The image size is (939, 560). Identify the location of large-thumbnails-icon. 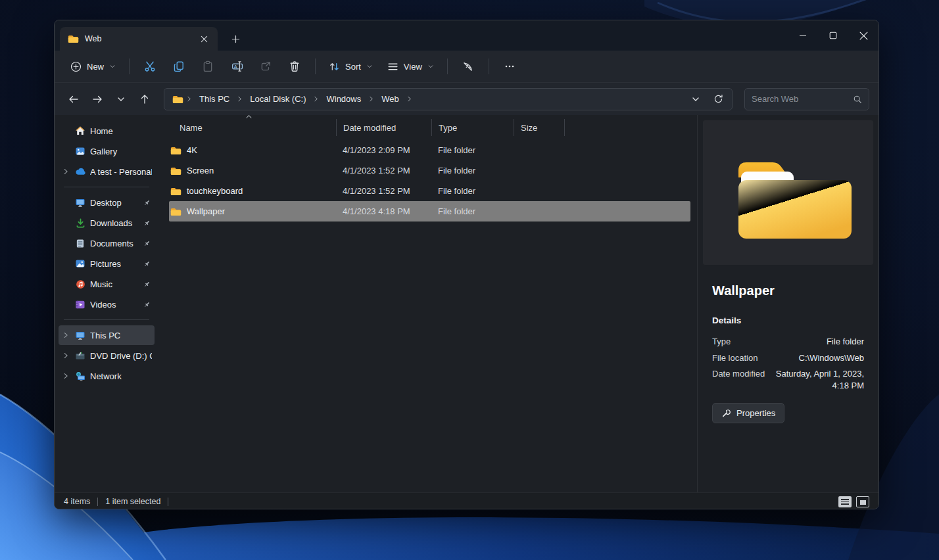
(863, 502).